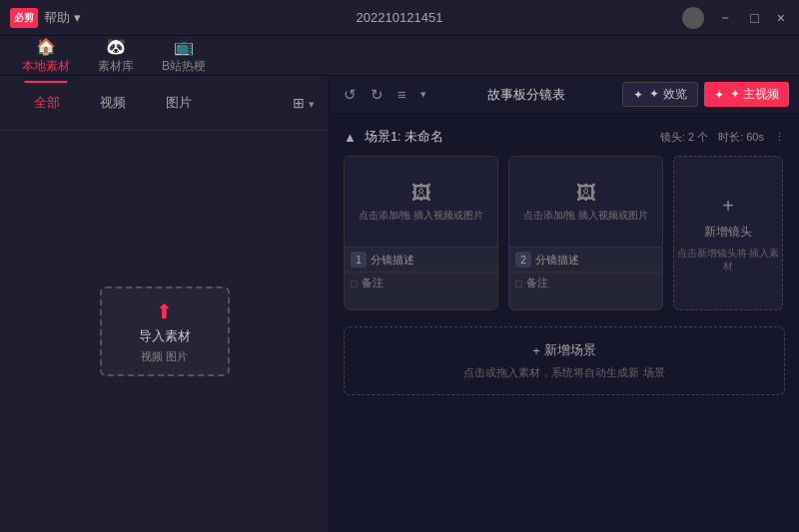 The image size is (799, 532). Describe the element at coordinates (536, 351) in the screenshot. I see `plus-icon-scene: +` at that location.